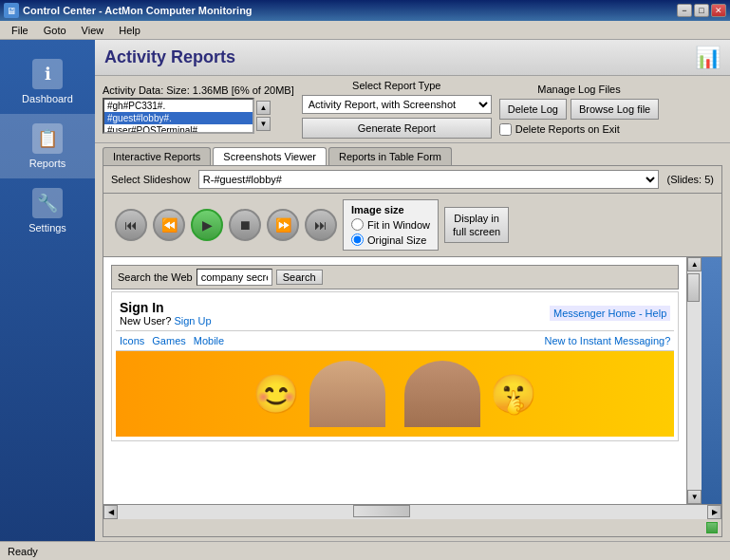 The height and width of the screenshot is (560, 730). What do you see at coordinates (47, 139) in the screenshot?
I see `reports-icon: 📋` at bounding box center [47, 139].